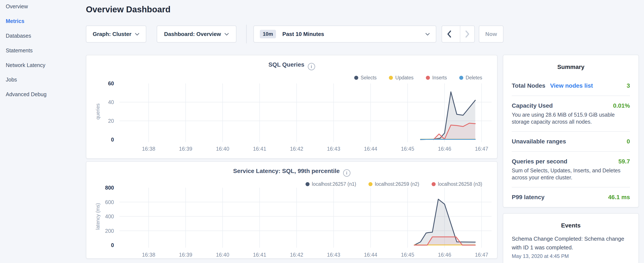 The image size is (644, 263). What do you see at coordinates (528, 197) in the screenshot?
I see `summary-label: P99 latency` at bounding box center [528, 197].